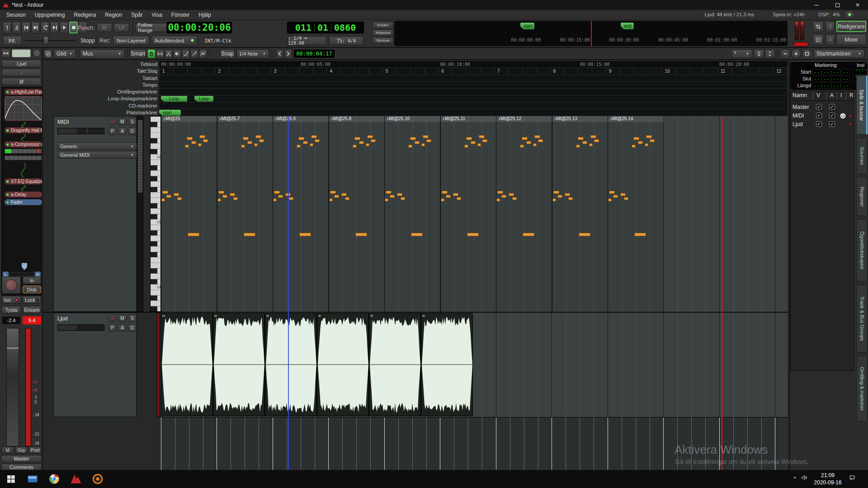  What do you see at coordinates (156, 130) in the screenshot?
I see `piano-key-F` at bounding box center [156, 130].